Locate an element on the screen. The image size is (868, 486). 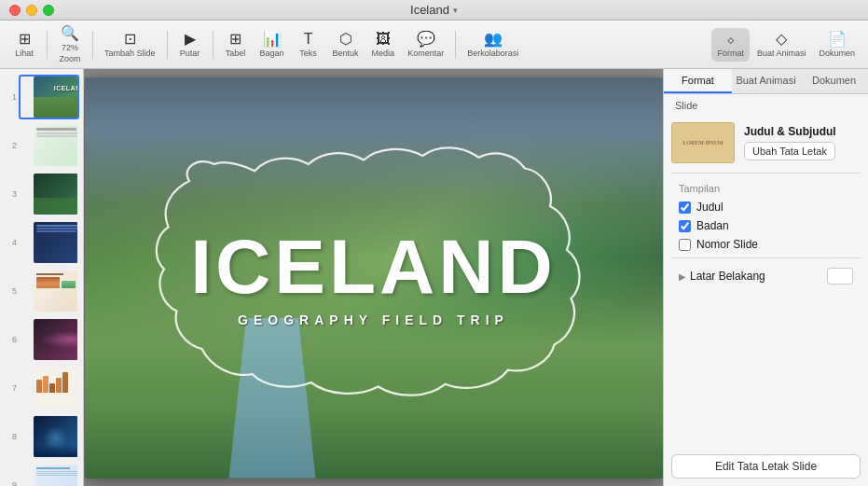
zoom-icon: 🔍 is located at coordinates (70, 34).